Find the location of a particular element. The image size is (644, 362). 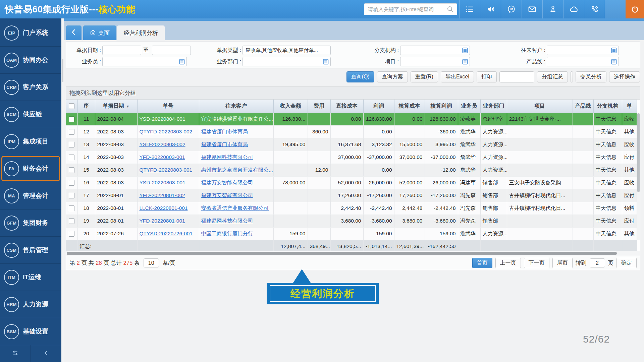

doc-link: YSD-20220804-001 is located at coordinates (162, 119).